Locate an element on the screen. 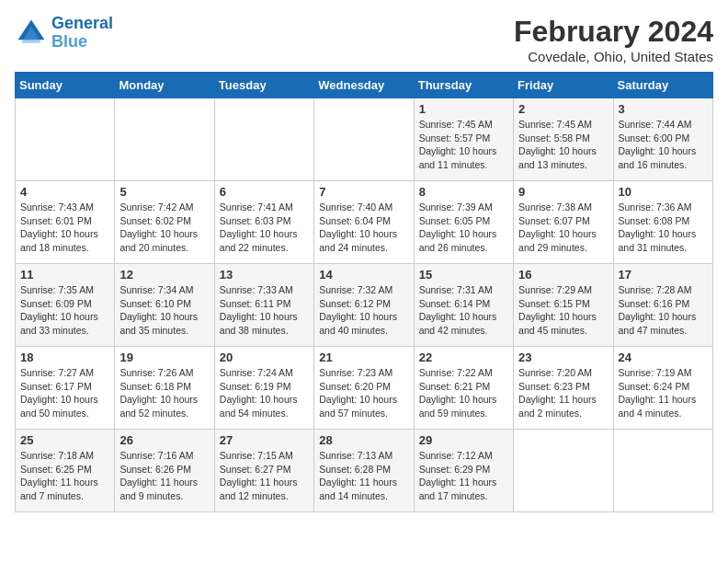 Image resolution: width=728 pixels, height=563 pixels. week-row-5: 25Sunrise: 7:18 AM Sunset: 6:25 PM Dayli… is located at coordinates (364, 471).